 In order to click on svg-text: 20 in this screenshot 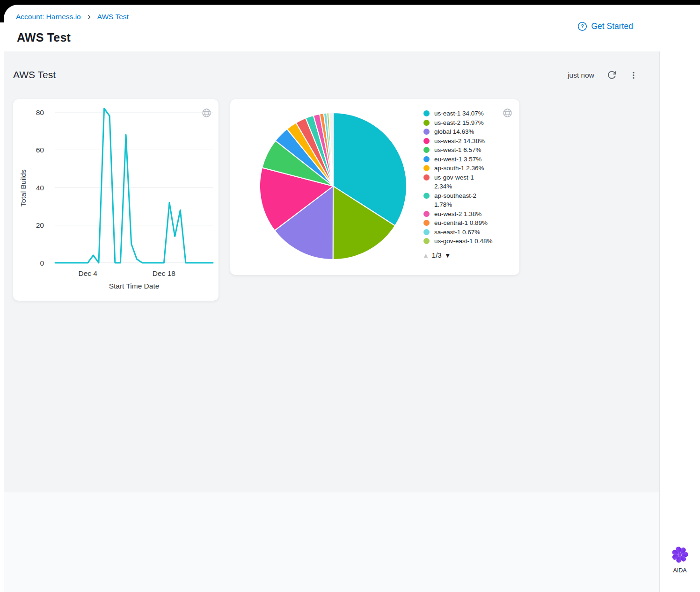, I will do `click(40, 225)`.